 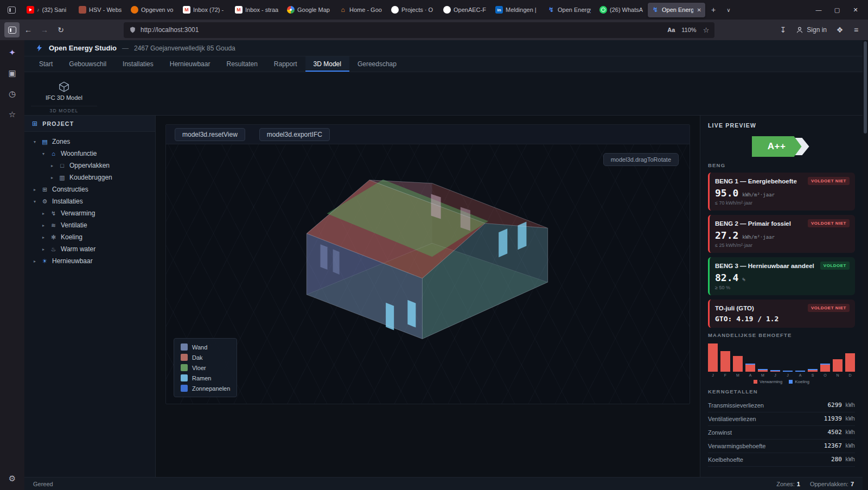 What do you see at coordinates (12, 73) in the screenshot?
I see `tab-overview-icon: ▣` at bounding box center [12, 73].